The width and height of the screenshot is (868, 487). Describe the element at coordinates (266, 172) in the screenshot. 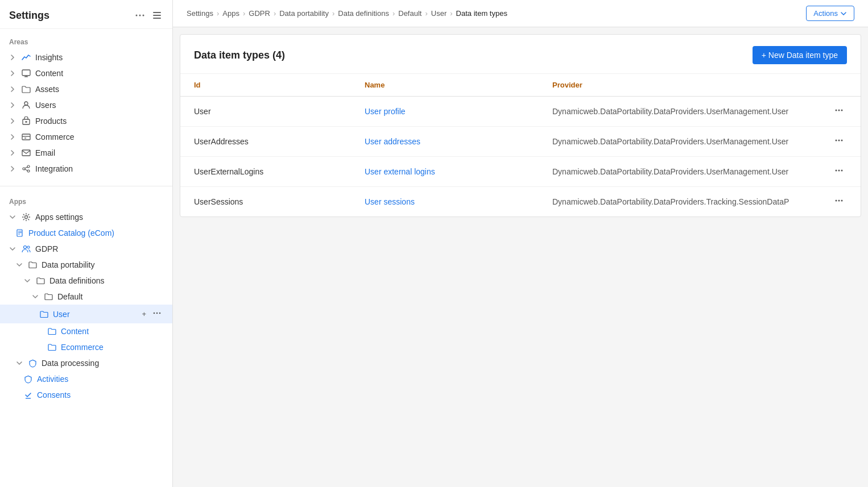

I see `cell-id: UserExternalLogins` at that location.